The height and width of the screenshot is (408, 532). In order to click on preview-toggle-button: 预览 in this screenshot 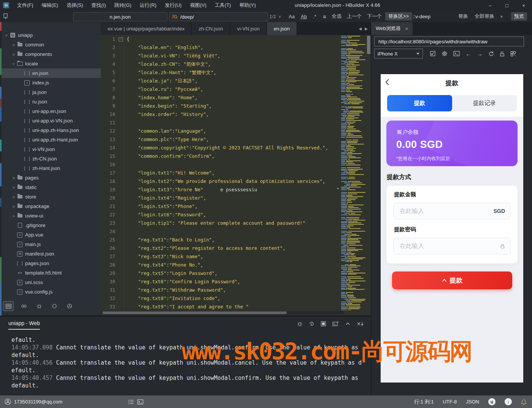, I will do `click(519, 16)`.